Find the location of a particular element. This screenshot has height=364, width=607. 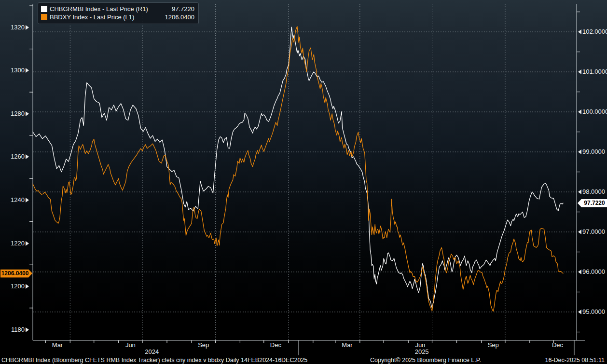

right-axis-tick-label: 97.0000 is located at coordinates (592, 232).